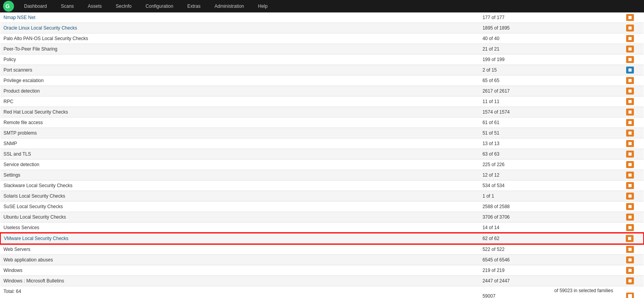 The width and height of the screenshot is (644, 298). Describe the element at coordinates (322, 196) in the screenshot. I see `table-row: Solaris Local Security Checks1 of 1` at that location.